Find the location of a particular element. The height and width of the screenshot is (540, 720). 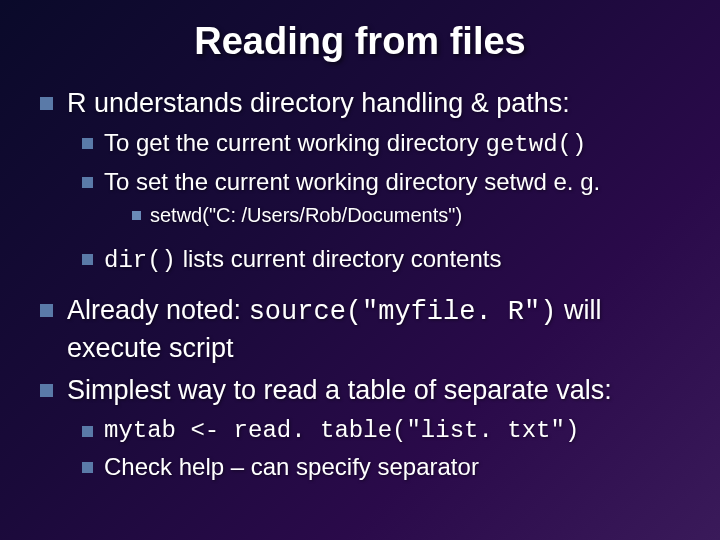

code-text: getwd() is located at coordinates (536, 144).